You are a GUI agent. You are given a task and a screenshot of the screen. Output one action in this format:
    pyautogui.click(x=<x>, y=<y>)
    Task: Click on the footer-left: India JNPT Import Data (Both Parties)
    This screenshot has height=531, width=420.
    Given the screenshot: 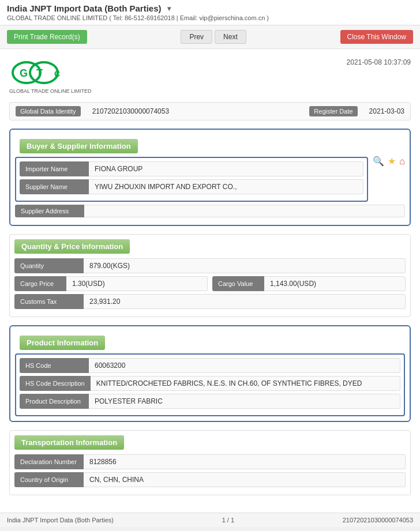 What is the action you would take?
    pyautogui.click(x=60, y=520)
    